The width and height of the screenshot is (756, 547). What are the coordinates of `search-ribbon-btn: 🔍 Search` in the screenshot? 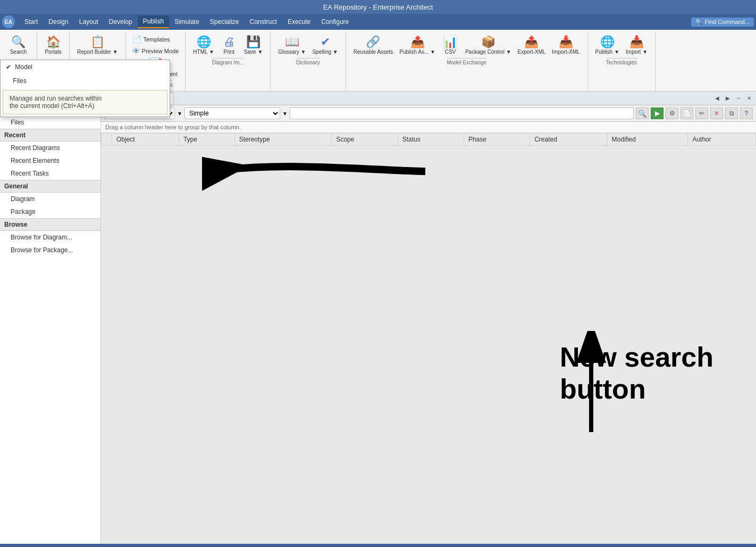 It's located at (19, 46).